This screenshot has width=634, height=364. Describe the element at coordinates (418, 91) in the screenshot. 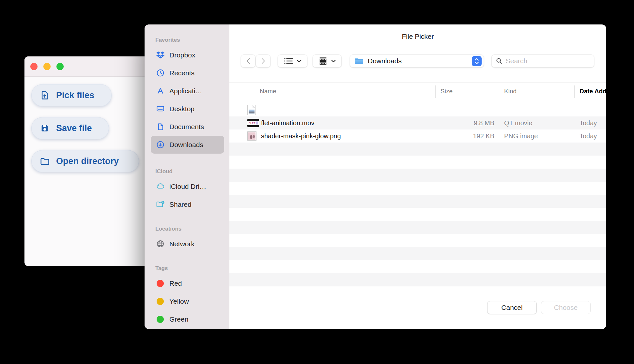

I see `table-header: Name Size Kind Date Added` at that location.